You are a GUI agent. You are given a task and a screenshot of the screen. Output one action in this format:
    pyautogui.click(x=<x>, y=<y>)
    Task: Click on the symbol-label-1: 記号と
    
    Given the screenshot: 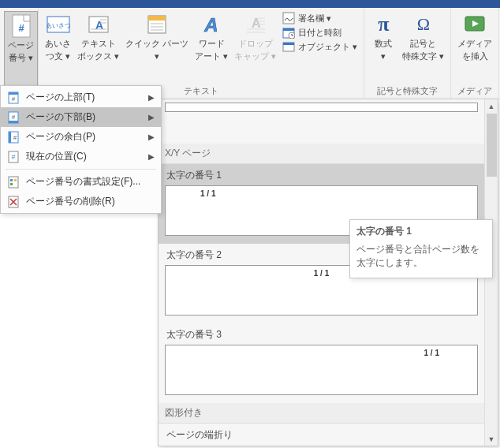 What is the action you would take?
    pyautogui.click(x=423, y=44)
    